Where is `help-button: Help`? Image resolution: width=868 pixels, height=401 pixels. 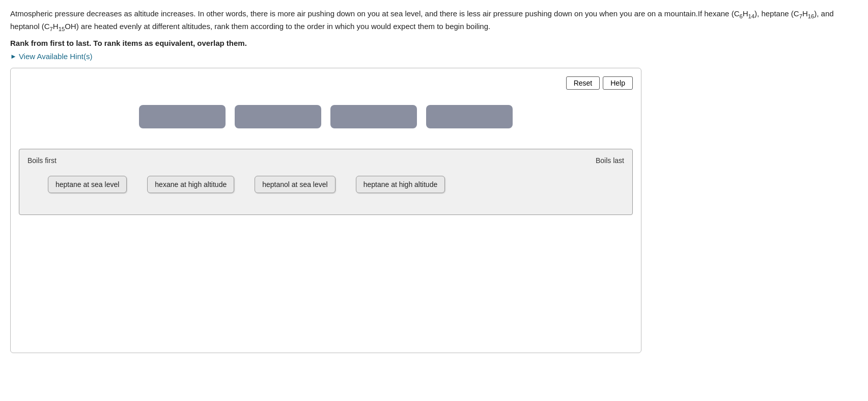 help-button: Help is located at coordinates (618, 83).